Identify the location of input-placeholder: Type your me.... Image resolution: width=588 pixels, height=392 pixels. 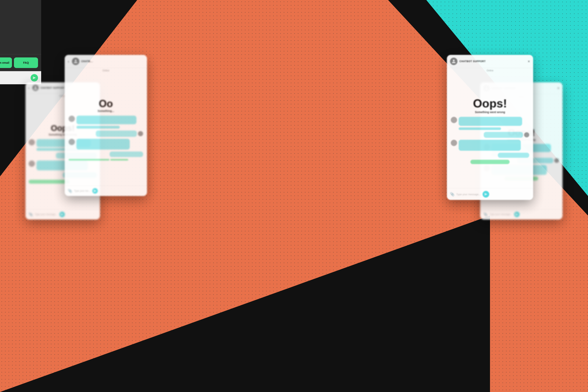
(82, 191).